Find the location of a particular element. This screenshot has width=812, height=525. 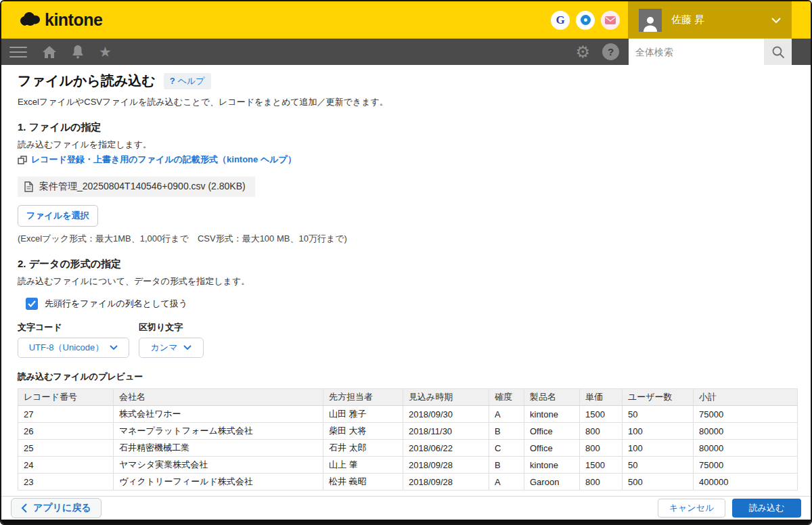

table-cell: 75000 is located at coordinates (746, 414).